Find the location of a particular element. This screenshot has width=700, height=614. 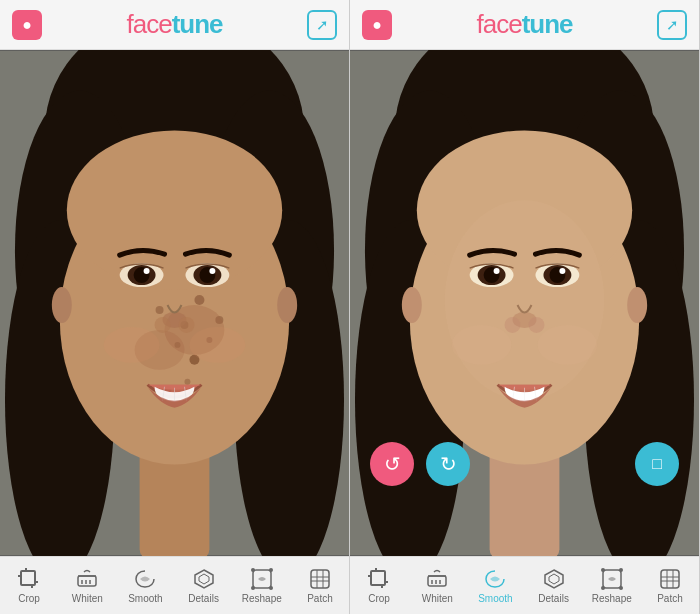

patch-icon is located at coordinates (320, 579).